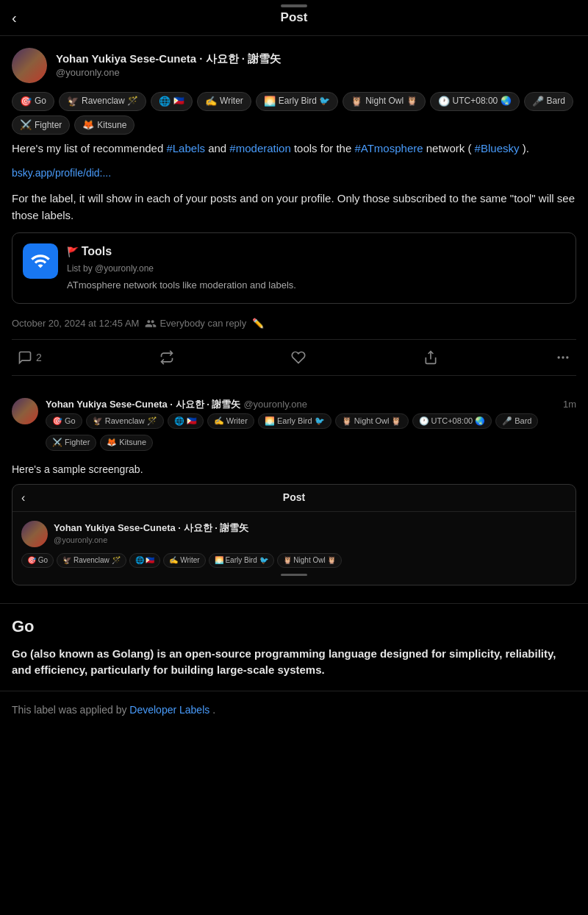 The width and height of the screenshot is (588, 915). What do you see at coordinates (212, 710) in the screenshot?
I see `applied-by-text-after: .` at bounding box center [212, 710].